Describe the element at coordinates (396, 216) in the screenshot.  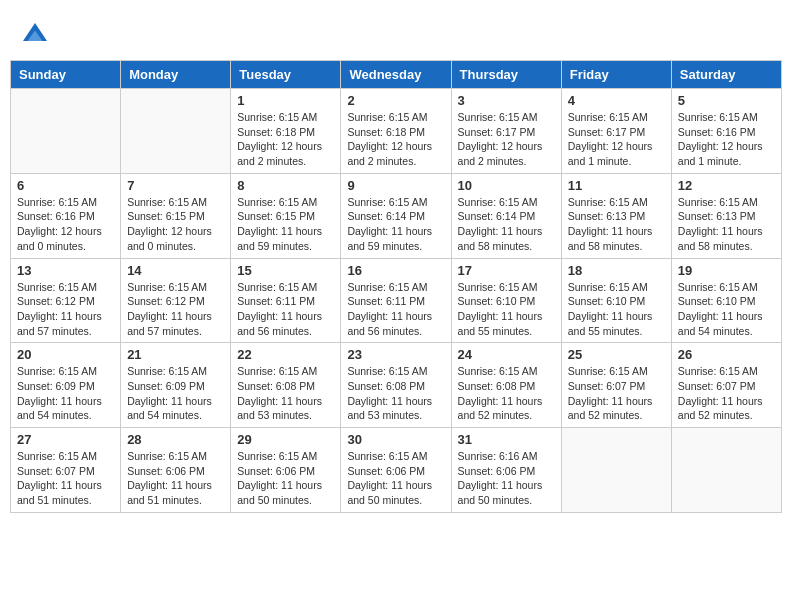
I see `calendar-cell: 9Sunrise: 6:15 AMSunset: 6:14 PMDaylight…` at that location.